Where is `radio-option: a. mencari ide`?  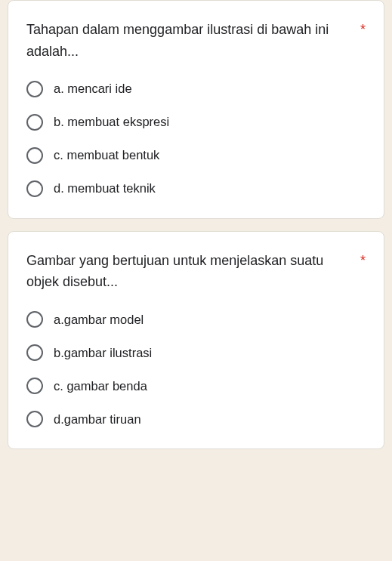 radio-option: a. mencari ide is located at coordinates (196, 89).